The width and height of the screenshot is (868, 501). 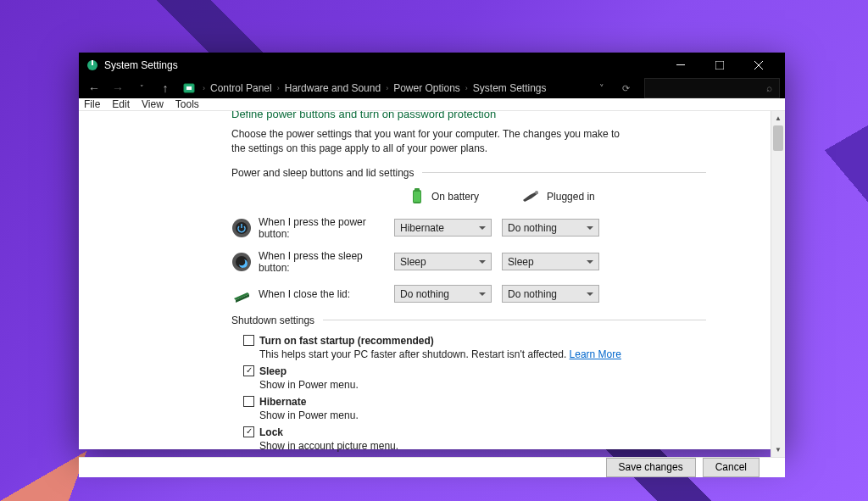 I want to click on close-lid-plugged-select: Do nothing, so click(x=551, y=293).